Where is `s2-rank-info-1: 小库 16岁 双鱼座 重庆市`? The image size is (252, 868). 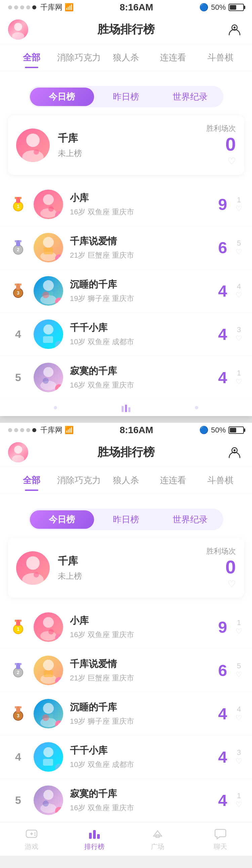 s2-rank-info-1: 小库 16岁 双鱼座 重庆市 is located at coordinates (140, 627).